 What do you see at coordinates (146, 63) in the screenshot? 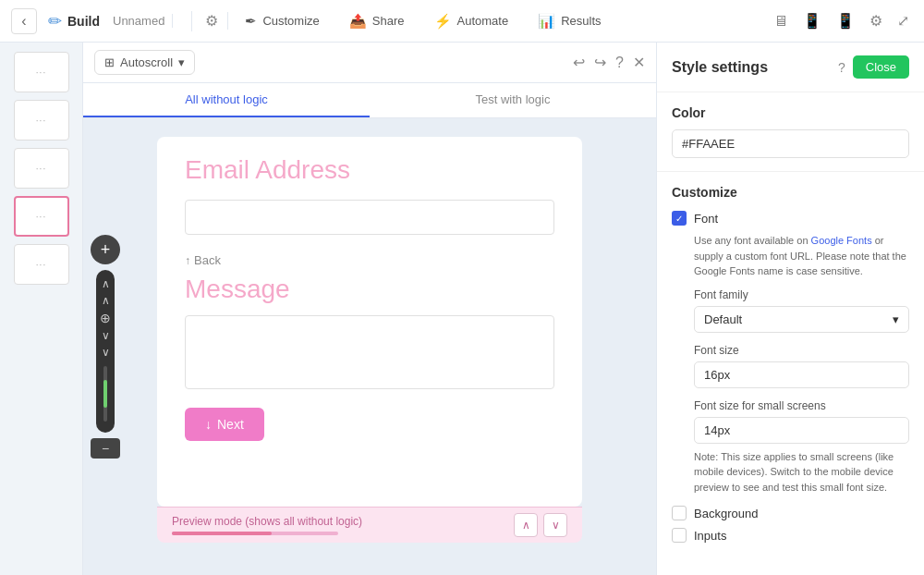
I see `autoscroll-label: Autoscroll` at bounding box center [146, 63].